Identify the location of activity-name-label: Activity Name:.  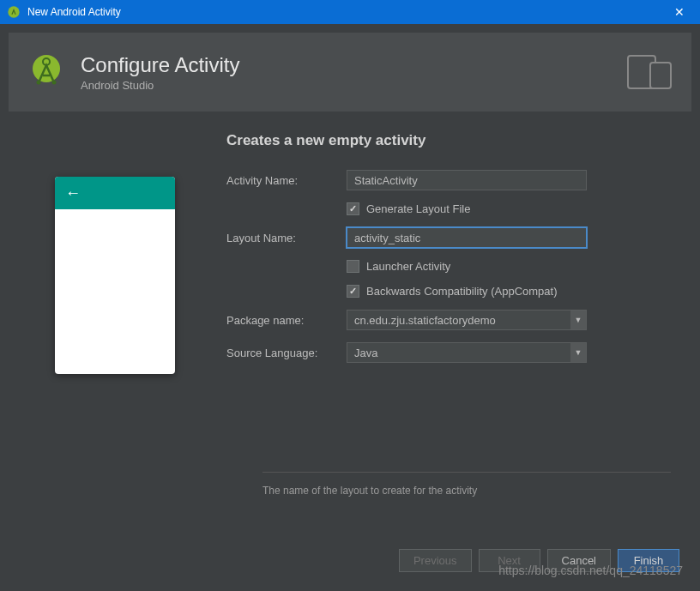
(287, 180).